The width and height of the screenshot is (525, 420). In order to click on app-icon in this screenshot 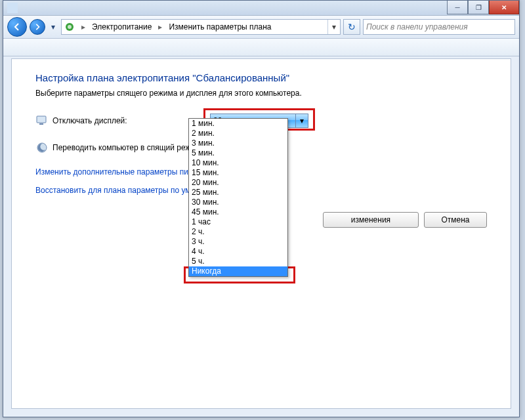, I will do `click(12, 8)`.